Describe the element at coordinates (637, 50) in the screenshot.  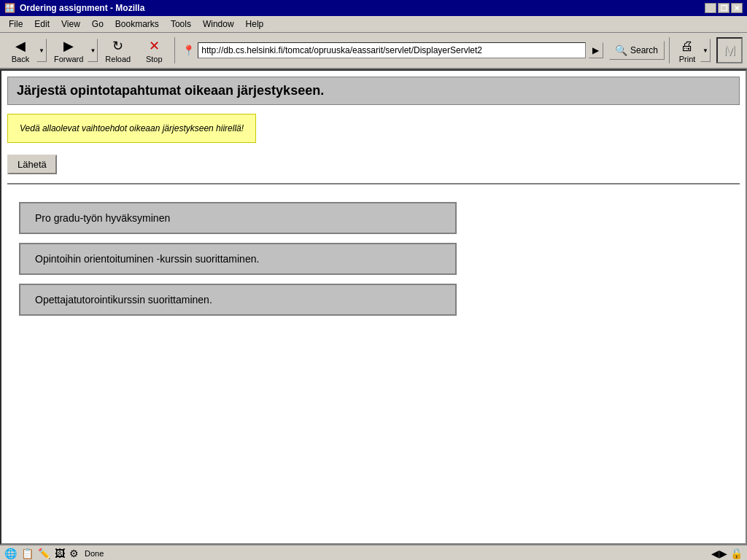
I see `search-button: 🔍 Search` at that location.